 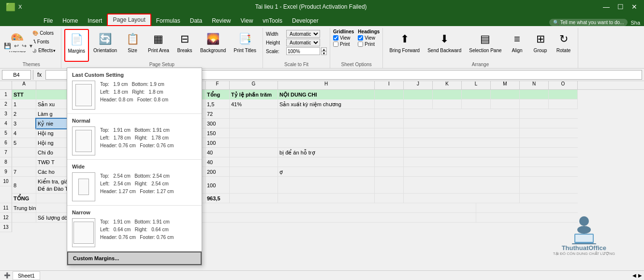 I want to click on cell-4a: 3, so click(x=24, y=124).